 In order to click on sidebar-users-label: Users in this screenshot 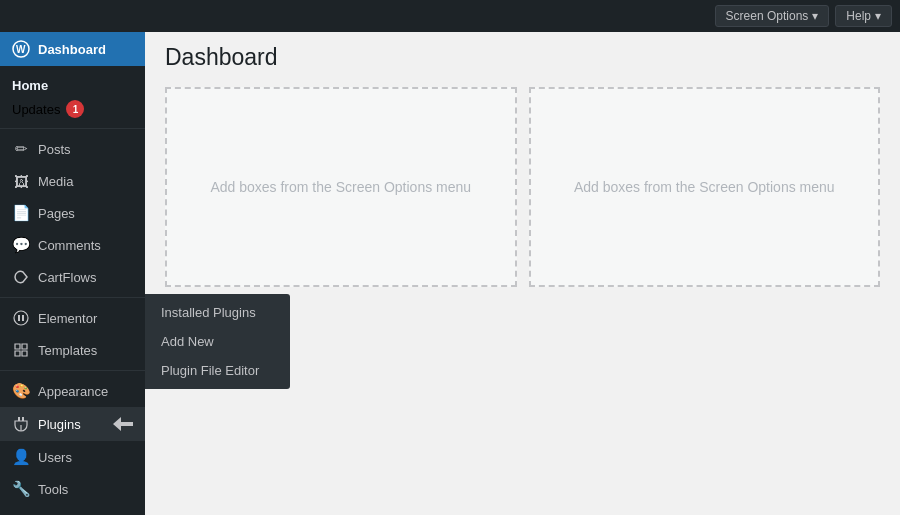, I will do `click(55, 458)`.